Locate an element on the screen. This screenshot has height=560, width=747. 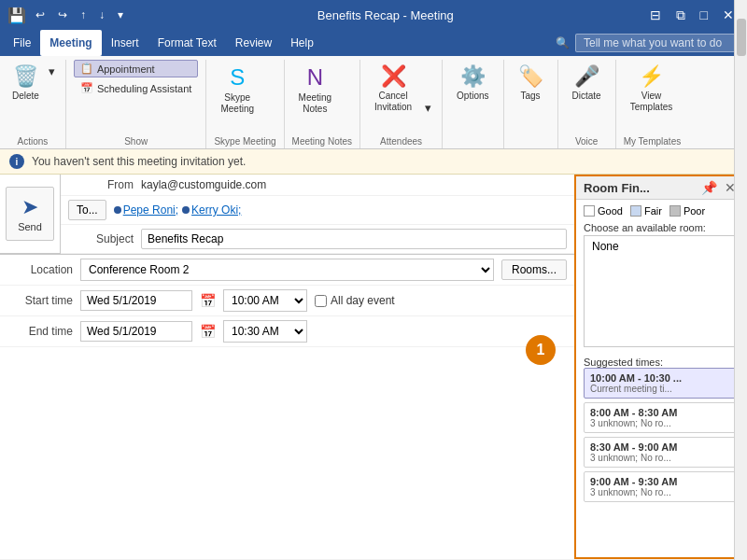
show-content: 📋 Appointment 📅 Scheduling Assistant is located at coordinates (136, 97).